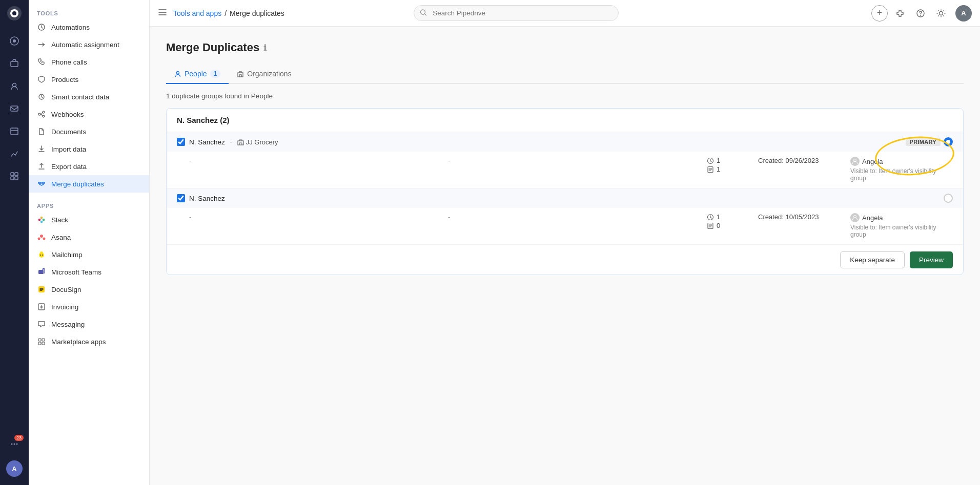 This screenshot has width=980, height=485. Describe the element at coordinates (69, 62) in the screenshot. I see `phone-calls-label: Phone calls` at that location.